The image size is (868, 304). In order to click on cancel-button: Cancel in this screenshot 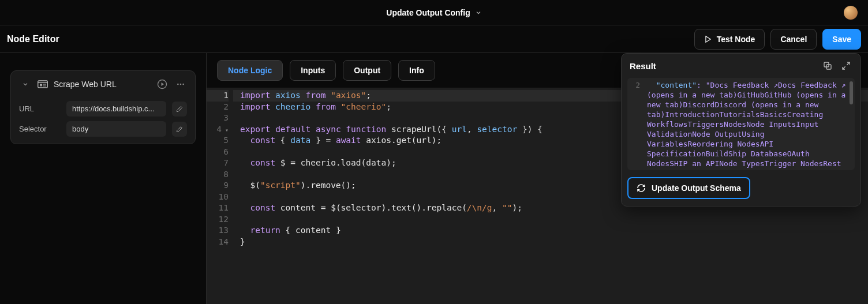, I will do `click(794, 39)`.